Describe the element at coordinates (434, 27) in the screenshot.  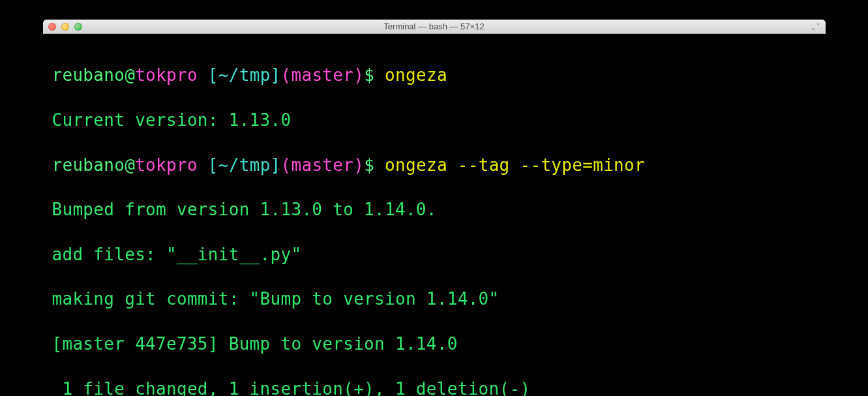
I see `titlebar: Terminal — bash — 57×12` at that location.